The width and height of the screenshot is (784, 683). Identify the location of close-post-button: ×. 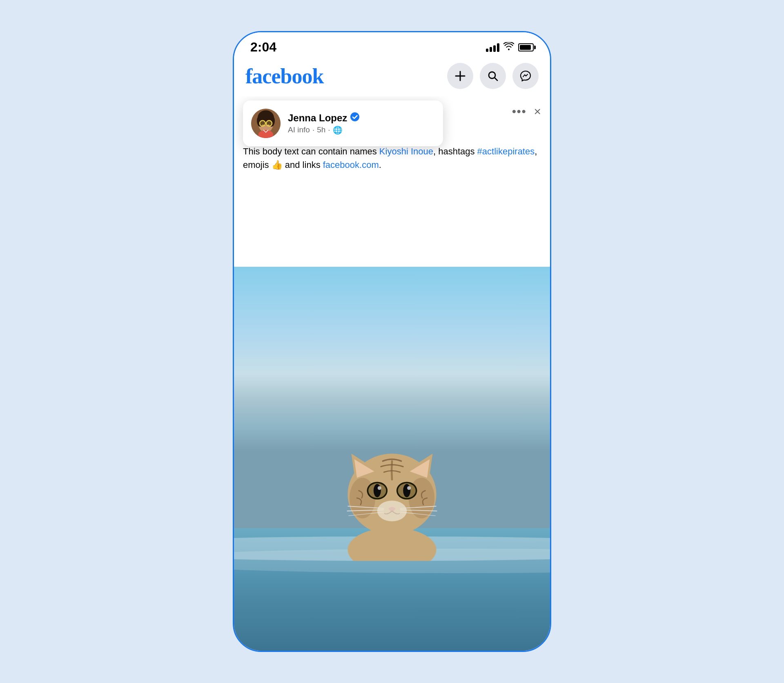
(537, 112).